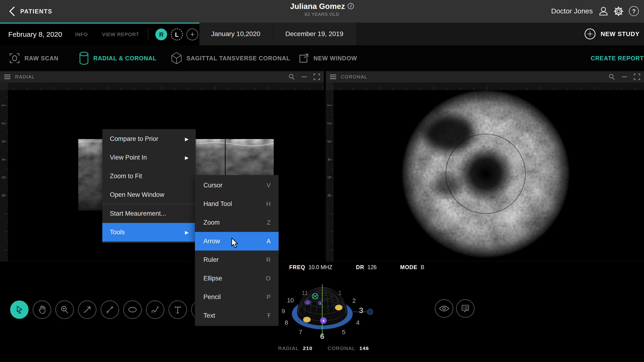  I want to click on ruler-corner, so click(330, 86).